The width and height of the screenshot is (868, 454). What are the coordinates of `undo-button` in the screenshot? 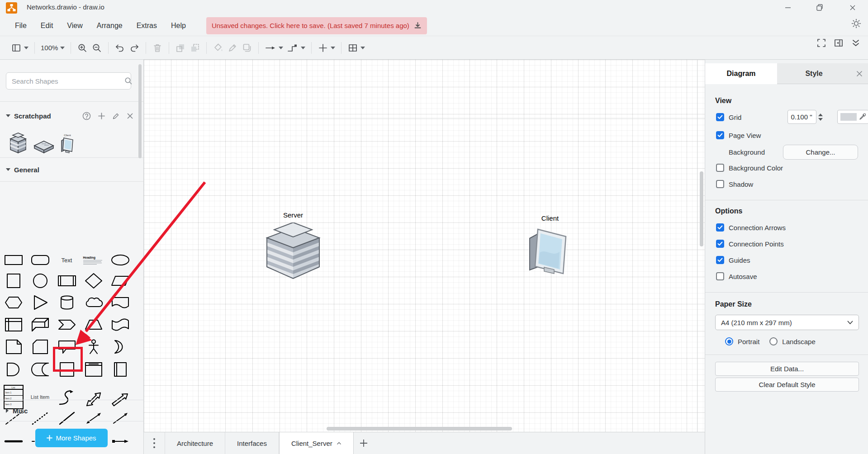 It's located at (120, 48).